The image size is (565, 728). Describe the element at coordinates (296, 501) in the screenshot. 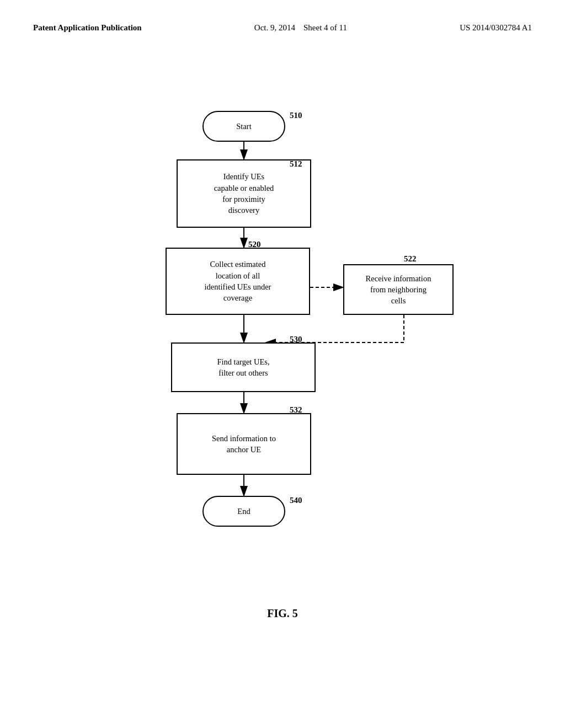

I see `node-540-id: 540` at that location.